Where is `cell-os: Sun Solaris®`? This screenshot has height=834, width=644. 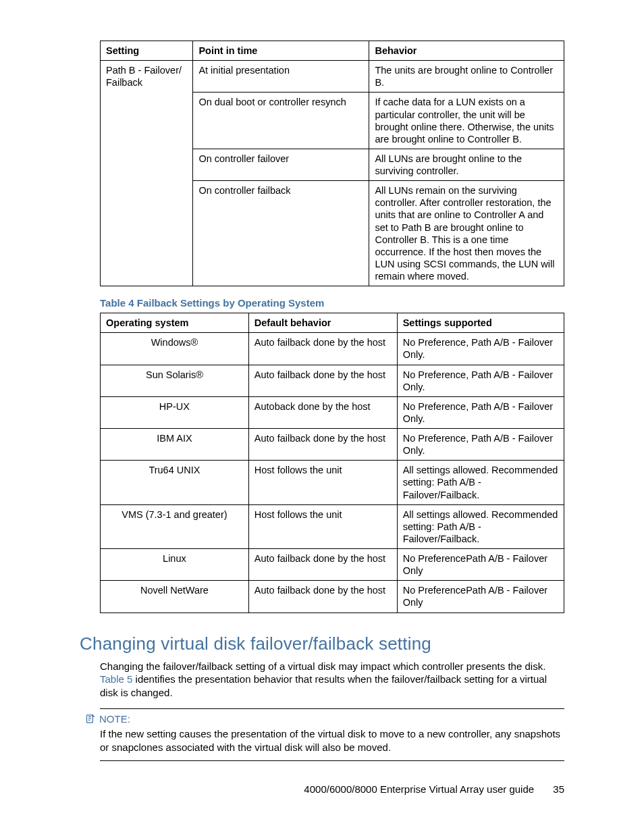
cell-os: Sun Solaris® is located at coordinates (175, 381).